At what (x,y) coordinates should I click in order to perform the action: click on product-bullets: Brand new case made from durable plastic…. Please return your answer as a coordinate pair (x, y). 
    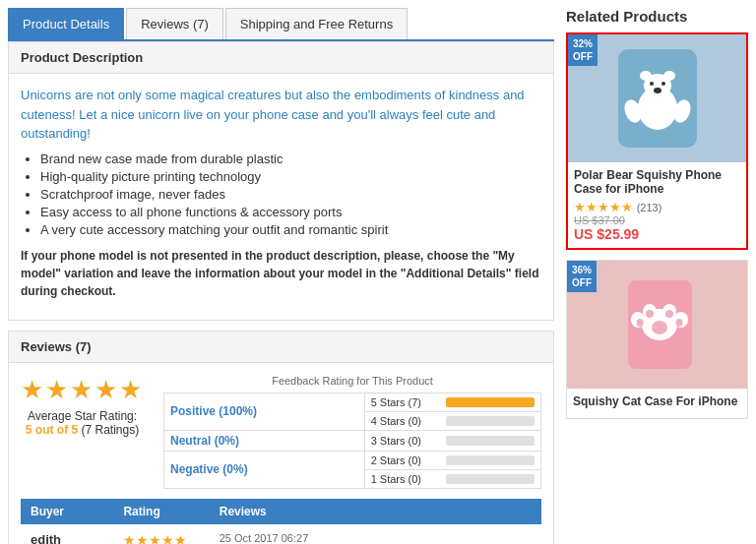
    Looking at the image, I should click on (291, 195).